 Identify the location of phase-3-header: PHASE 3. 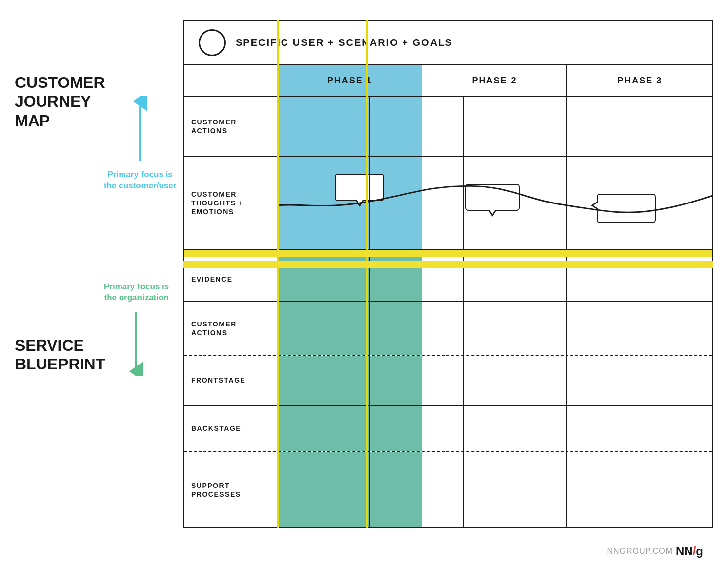
(640, 81).